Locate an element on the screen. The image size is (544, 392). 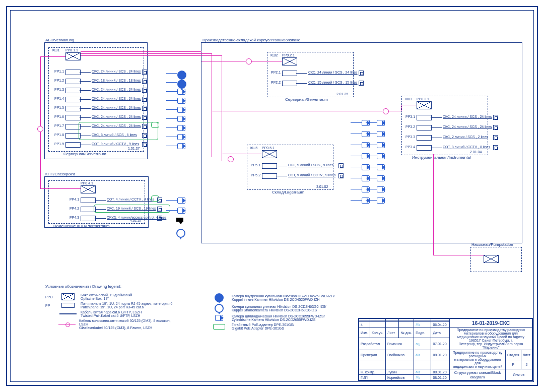
c-listov: Листов is located at coordinates (519, 375).